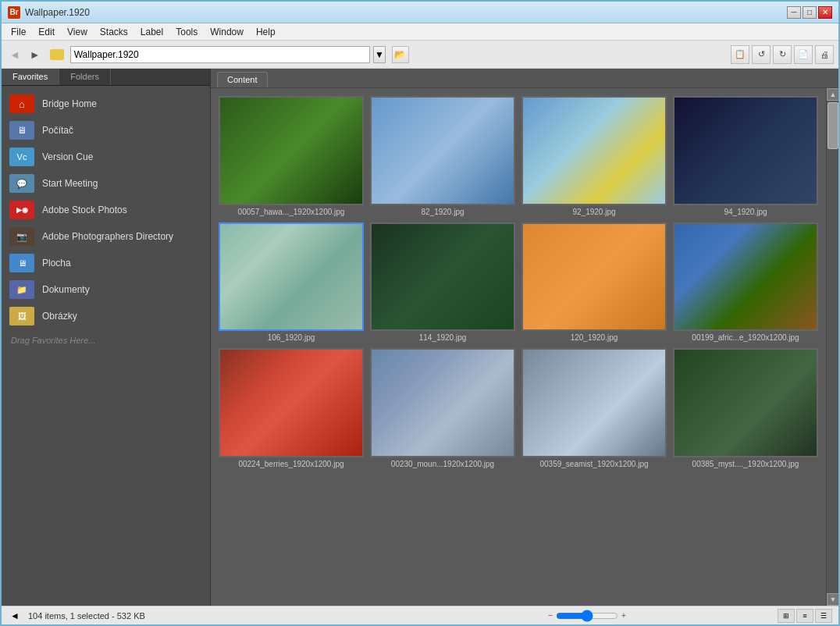 Image resolution: width=840 pixels, height=626 pixels. What do you see at coordinates (70, 183) in the screenshot?
I see `start-meeting-label: Start Meeting` at bounding box center [70, 183].